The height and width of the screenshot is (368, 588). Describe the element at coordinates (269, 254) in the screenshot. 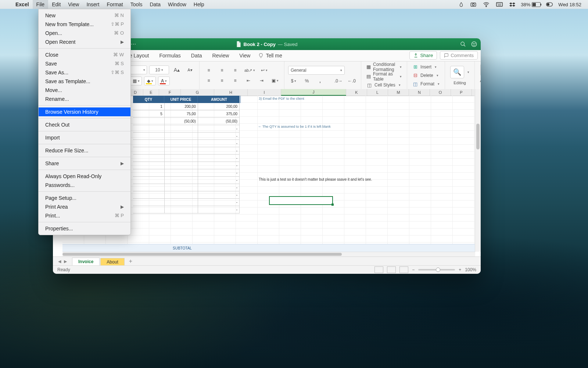

I see `horizontal-scrollbar` at that location.